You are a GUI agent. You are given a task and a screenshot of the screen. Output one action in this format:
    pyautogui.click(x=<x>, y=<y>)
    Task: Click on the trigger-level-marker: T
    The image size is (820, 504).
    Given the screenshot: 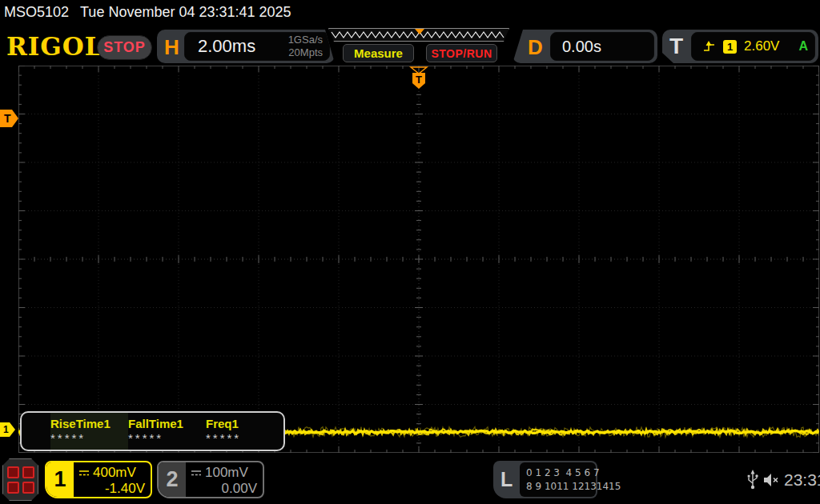 What is the action you would take?
    pyautogui.click(x=10, y=118)
    